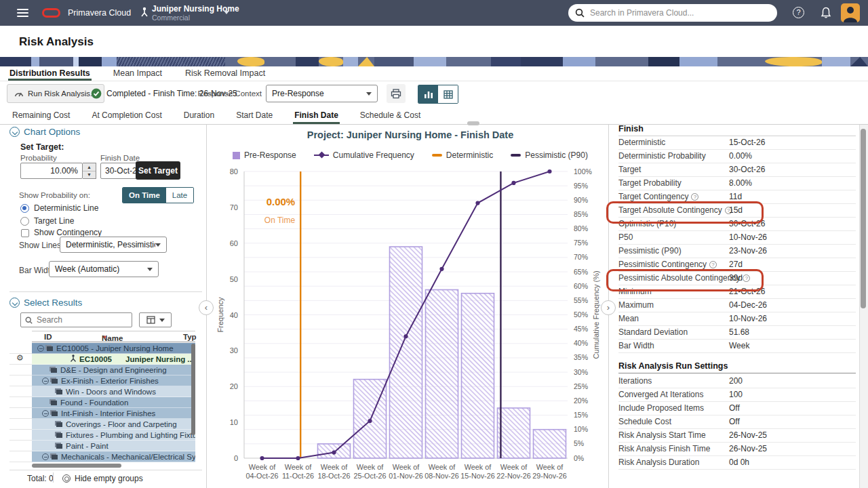 This screenshot has width=868, height=488. What do you see at coordinates (636, 346) in the screenshot?
I see `stat-label: Bar Width` at bounding box center [636, 346].